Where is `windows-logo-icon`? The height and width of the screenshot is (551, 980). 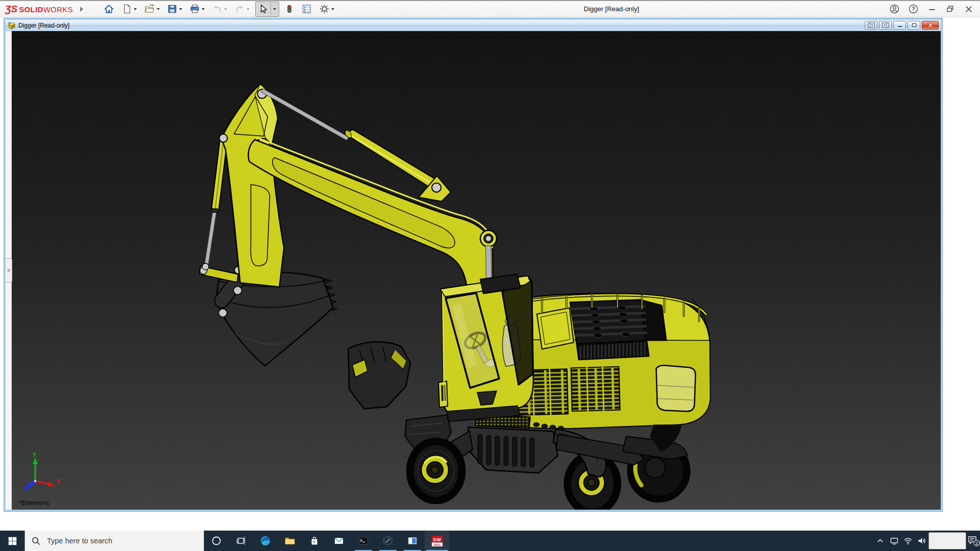
windows-logo-icon is located at coordinates (12, 541).